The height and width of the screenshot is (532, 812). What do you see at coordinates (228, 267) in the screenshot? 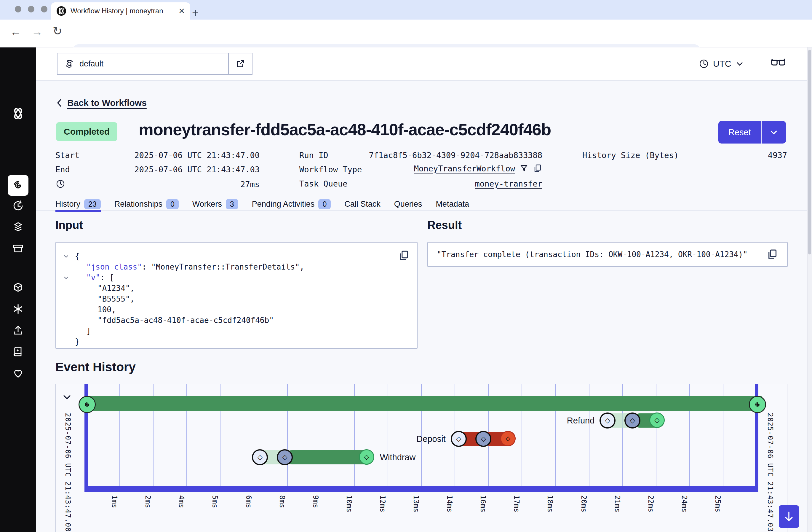
I see `json-token: "MoneyTransfer::TransferDetails",` at bounding box center [228, 267].